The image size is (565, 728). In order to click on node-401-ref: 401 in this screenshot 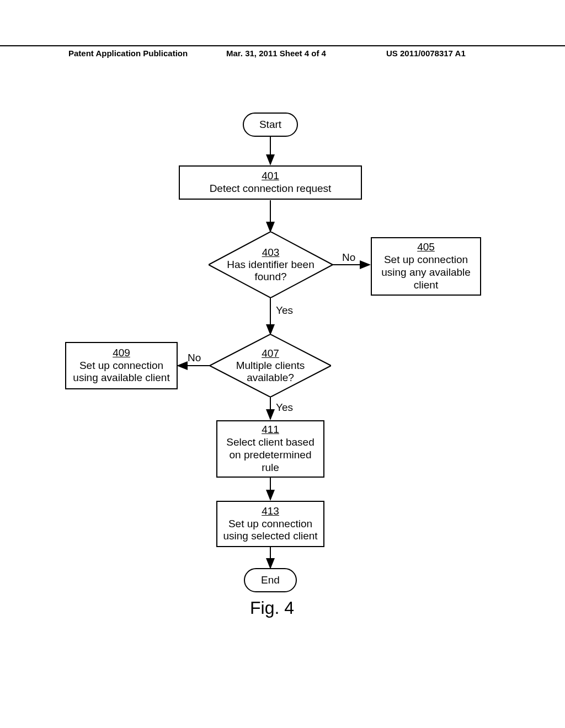, I will do `click(270, 176)`.